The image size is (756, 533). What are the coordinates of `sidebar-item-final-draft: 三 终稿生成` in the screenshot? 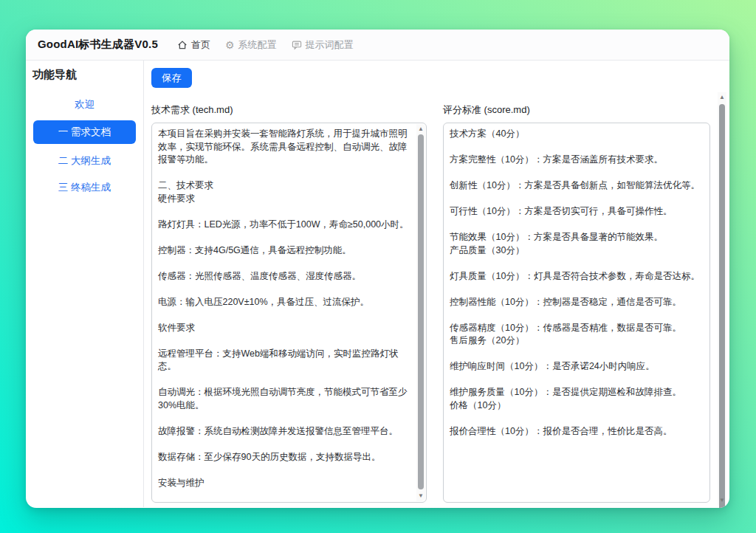 It's located at (84, 188).